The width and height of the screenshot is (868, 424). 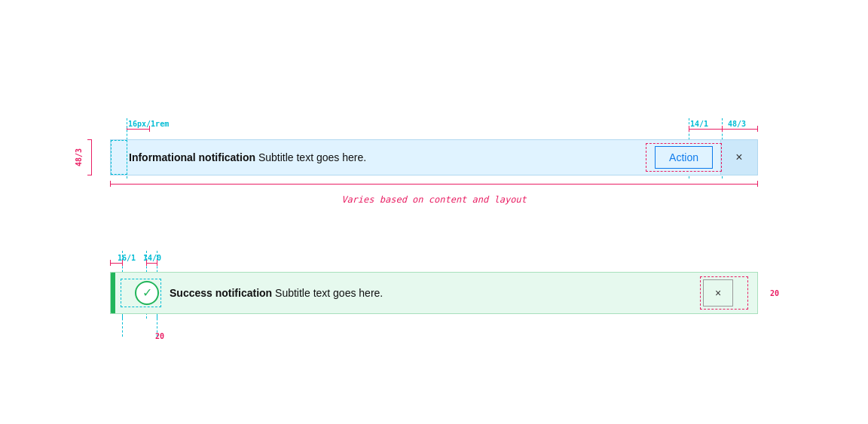 What do you see at coordinates (434, 200) in the screenshot?
I see `varies-label: Varies based on content and layout` at bounding box center [434, 200].